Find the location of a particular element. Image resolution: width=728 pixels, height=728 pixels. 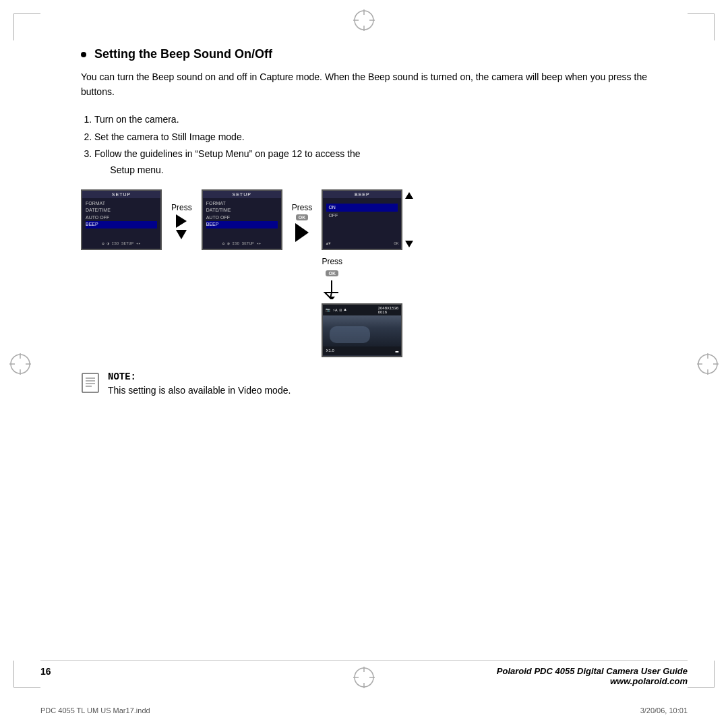

ok-button-1: OK is located at coordinates (302, 217).